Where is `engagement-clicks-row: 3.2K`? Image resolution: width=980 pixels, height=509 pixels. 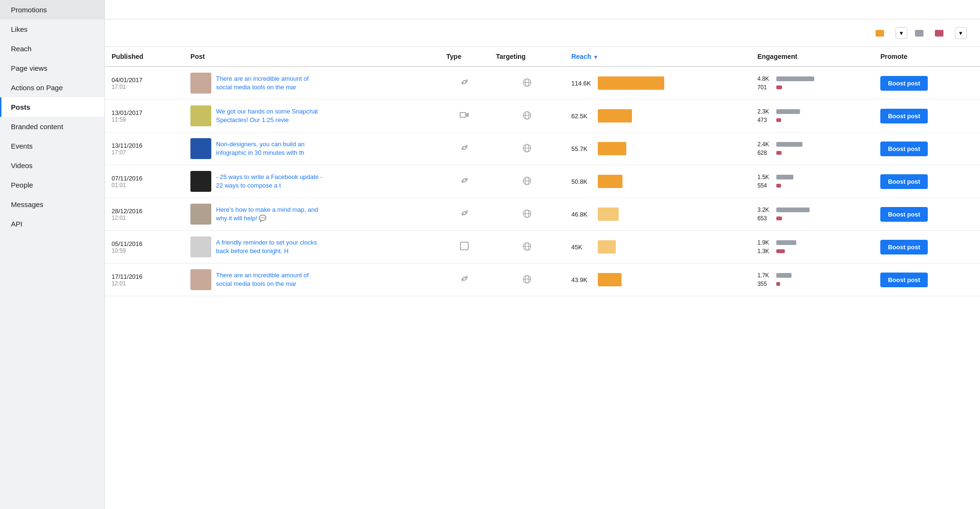 engagement-clicks-row: 3.2K is located at coordinates (812, 210).